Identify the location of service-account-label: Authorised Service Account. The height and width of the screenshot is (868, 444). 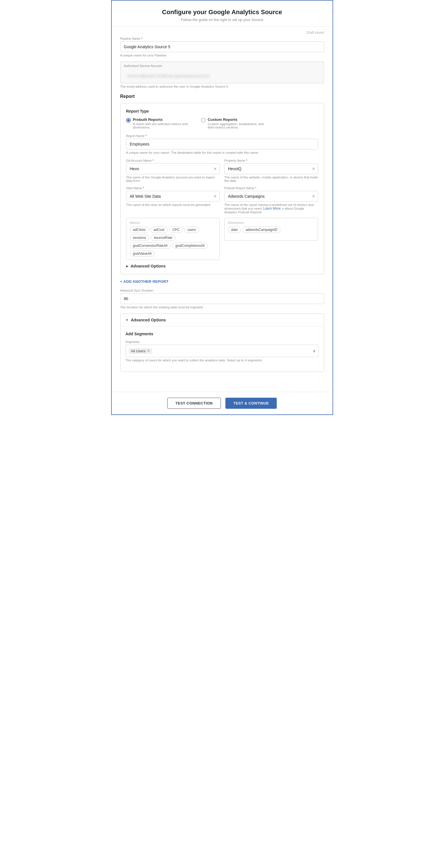
(222, 65).